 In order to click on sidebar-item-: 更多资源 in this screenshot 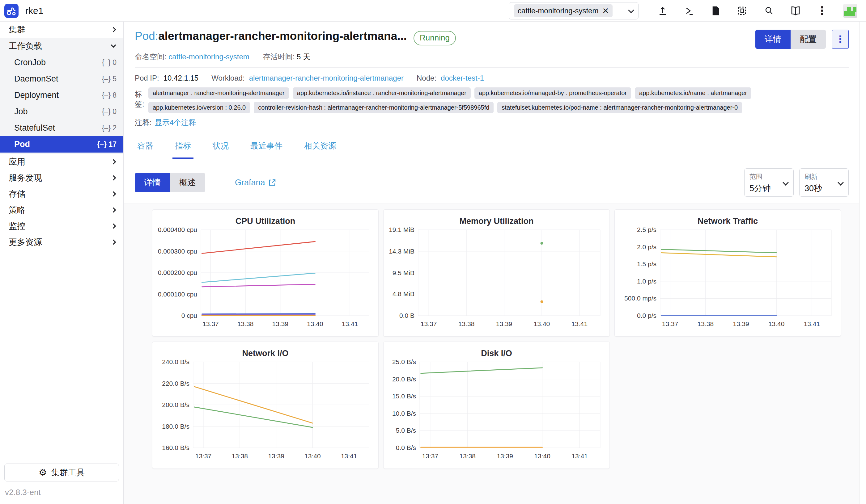, I will do `click(62, 242)`.